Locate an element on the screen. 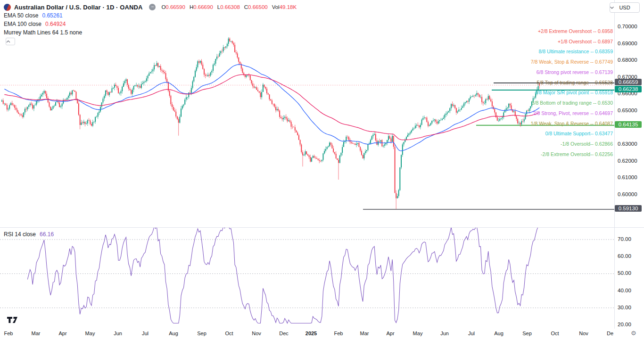 The width and height of the screenshot is (644, 339). murrey-label-2: 8/8 Ultimate resistance -- 0.68359 is located at coordinates (576, 51).